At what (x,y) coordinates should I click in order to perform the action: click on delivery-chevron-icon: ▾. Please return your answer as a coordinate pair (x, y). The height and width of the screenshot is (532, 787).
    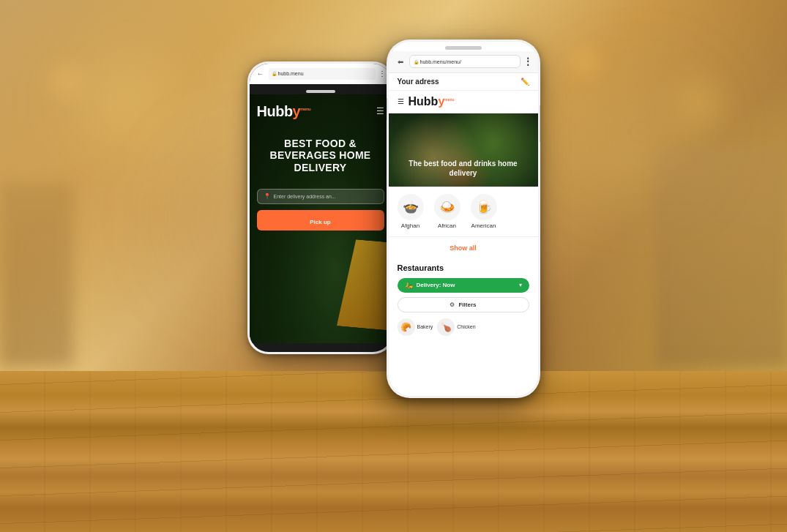
    Looking at the image, I should click on (521, 285).